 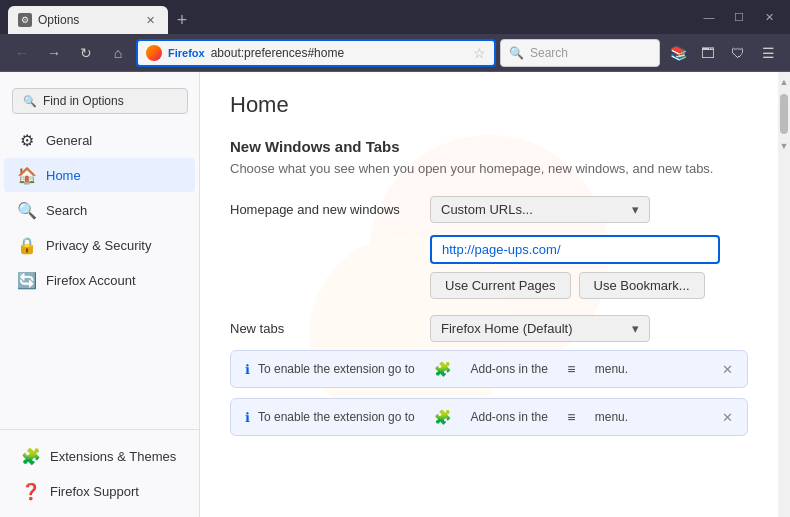 What do you see at coordinates (612, 417) in the screenshot?
I see `info-box-2-text-end: menu.` at bounding box center [612, 417].